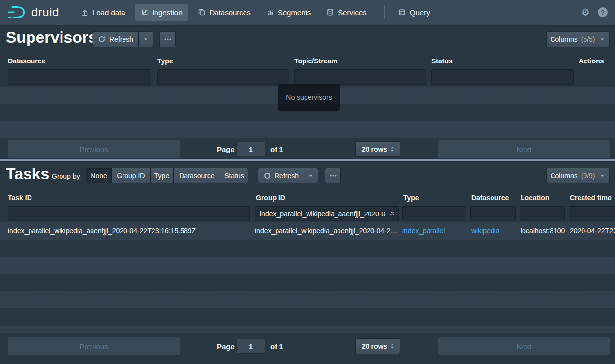 The height and width of the screenshot is (364, 615). What do you see at coordinates (93, 346) in the screenshot?
I see `tasks-previous-button: Previous` at bounding box center [93, 346].